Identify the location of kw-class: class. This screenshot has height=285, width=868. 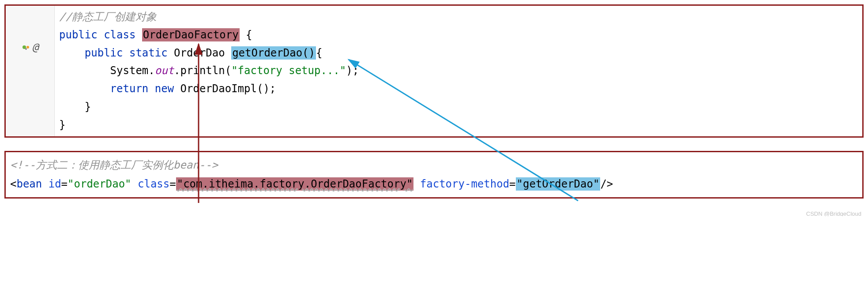
(120, 35).